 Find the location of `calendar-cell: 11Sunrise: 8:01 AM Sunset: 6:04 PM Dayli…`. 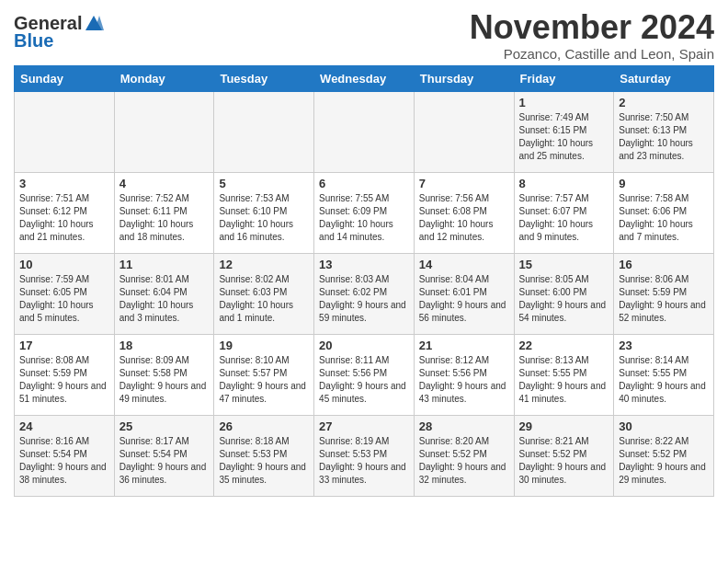

calendar-cell: 11Sunrise: 8:01 AM Sunset: 6:04 PM Dayli… is located at coordinates (164, 293).